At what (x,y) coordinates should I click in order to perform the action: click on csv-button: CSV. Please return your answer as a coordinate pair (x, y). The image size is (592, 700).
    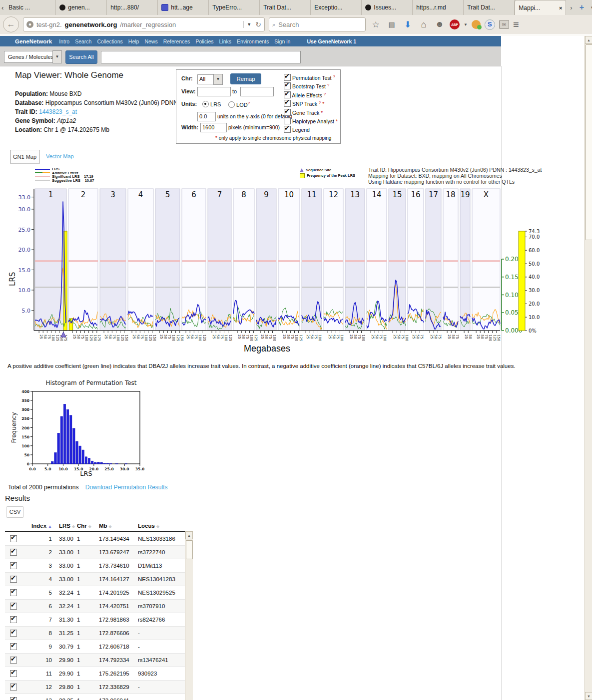
    Looking at the image, I should click on (15, 512).